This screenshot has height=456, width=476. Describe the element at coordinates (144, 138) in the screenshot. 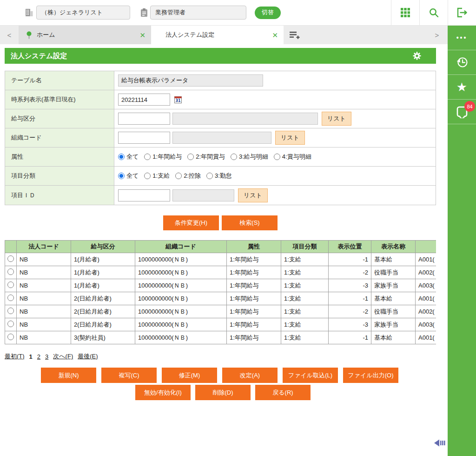

I see `org-code-input` at that location.